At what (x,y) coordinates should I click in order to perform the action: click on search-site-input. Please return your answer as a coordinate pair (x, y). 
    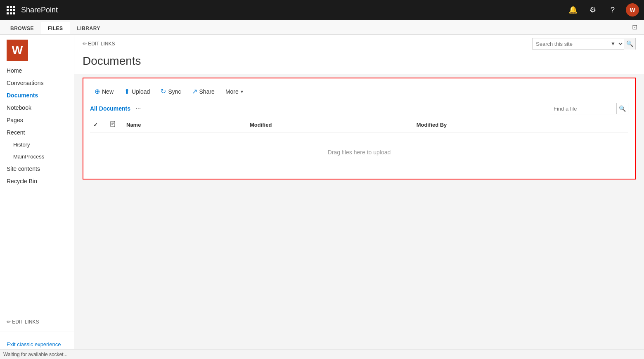
    Looking at the image, I should click on (570, 44).